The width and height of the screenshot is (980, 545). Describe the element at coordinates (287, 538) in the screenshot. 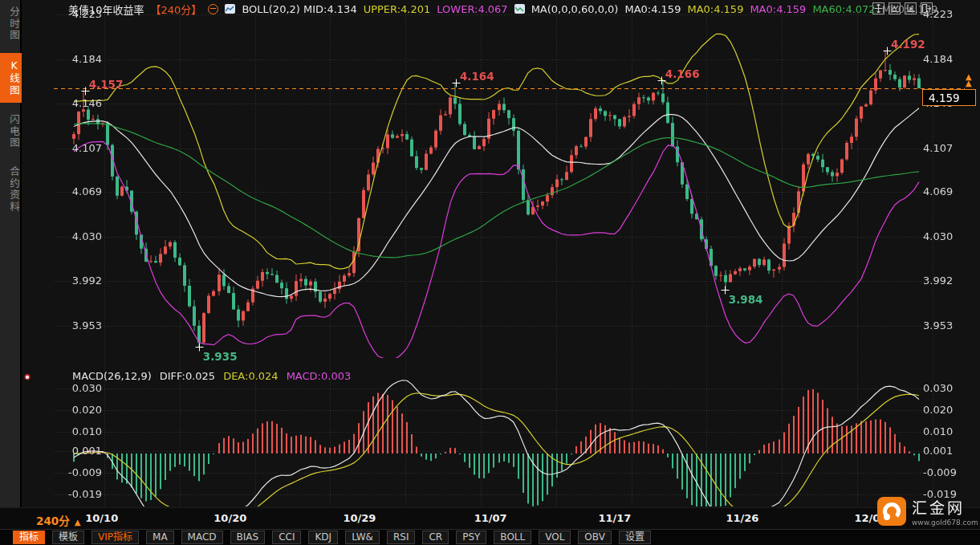

I see `toolbar-button-cci: CCI` at that location.